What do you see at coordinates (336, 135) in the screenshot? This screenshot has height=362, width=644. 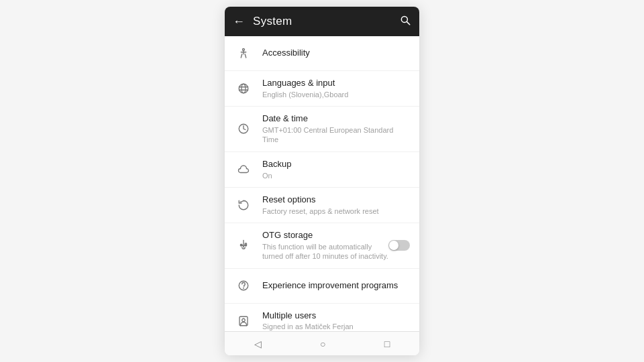 I see `datetime-subtitle: GMT+01:00 Central European Standard Time` at bounding box center [336, 135].